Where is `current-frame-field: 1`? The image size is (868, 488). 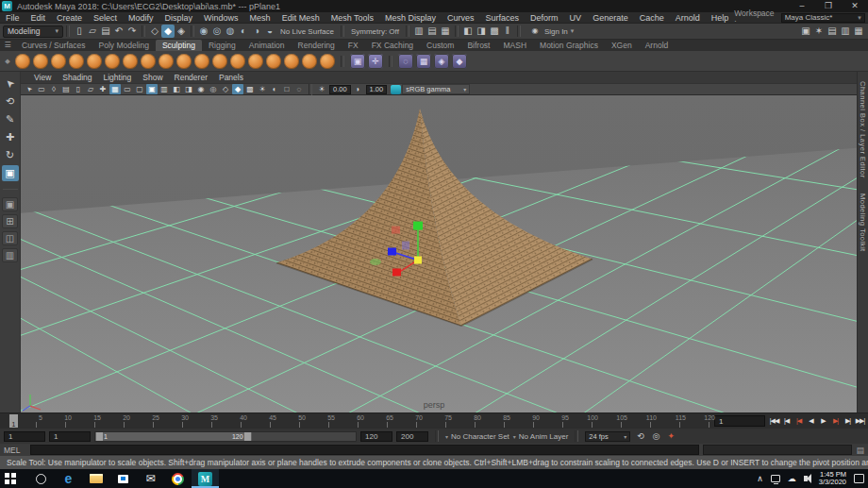
current-frame-field: 1 is located at coordinates (740, 421).